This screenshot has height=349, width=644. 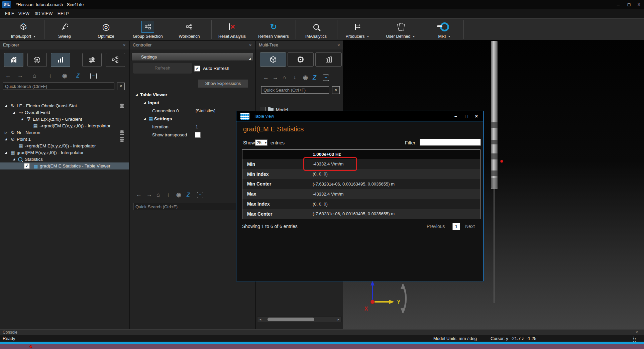 I want to click on tree-item-grad-interpolator: ▦ ->grad(EM E(x,y,z,f0)) - Interpolator, so click(x=64, y=126).